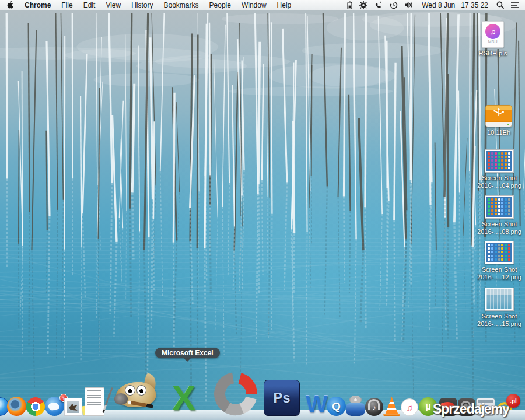 This screenshot has height=420, width=525. I want to click on desktop-icon-usb-drive: 10.11Eh, so click(499, 121).